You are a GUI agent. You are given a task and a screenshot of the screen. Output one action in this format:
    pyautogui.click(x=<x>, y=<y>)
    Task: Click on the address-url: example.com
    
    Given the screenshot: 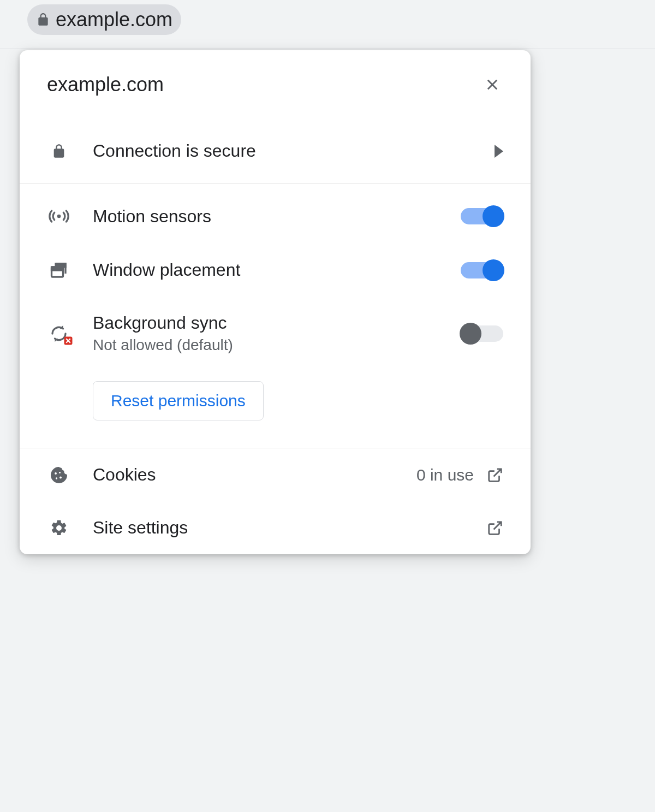 What is the action you would take?
    pyautogui.click(x=114, y=20)
    